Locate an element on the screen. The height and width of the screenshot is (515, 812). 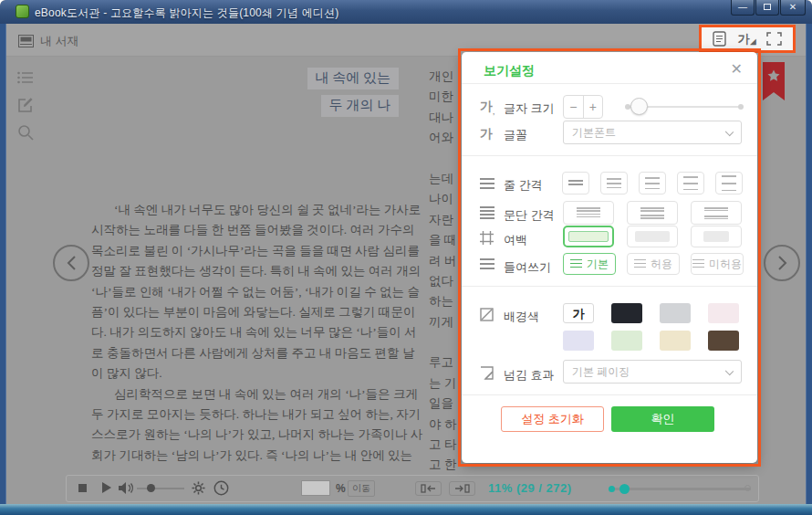
volume-slider-track is located at coordinates (161, 489).